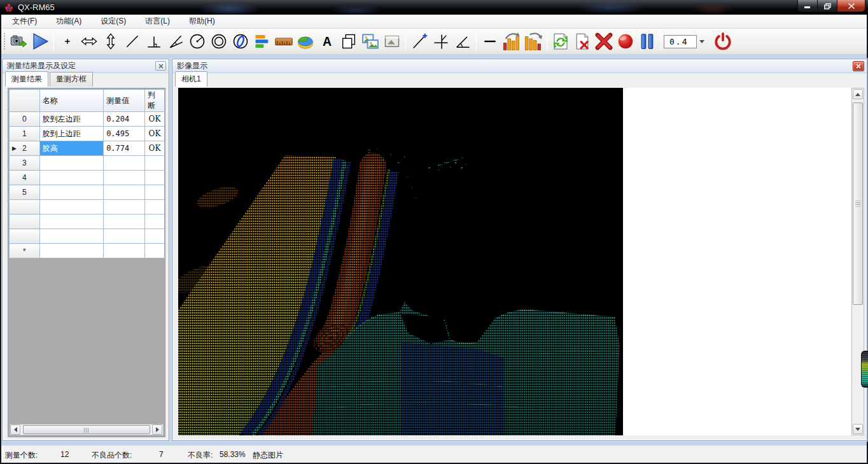 Image resolution: width=868 pixels, height=464 pixels. What do you see at coordinates (125, 101) in the screenshot?
I see `col-header-value: 测量值` at bounding box center [125, 101].